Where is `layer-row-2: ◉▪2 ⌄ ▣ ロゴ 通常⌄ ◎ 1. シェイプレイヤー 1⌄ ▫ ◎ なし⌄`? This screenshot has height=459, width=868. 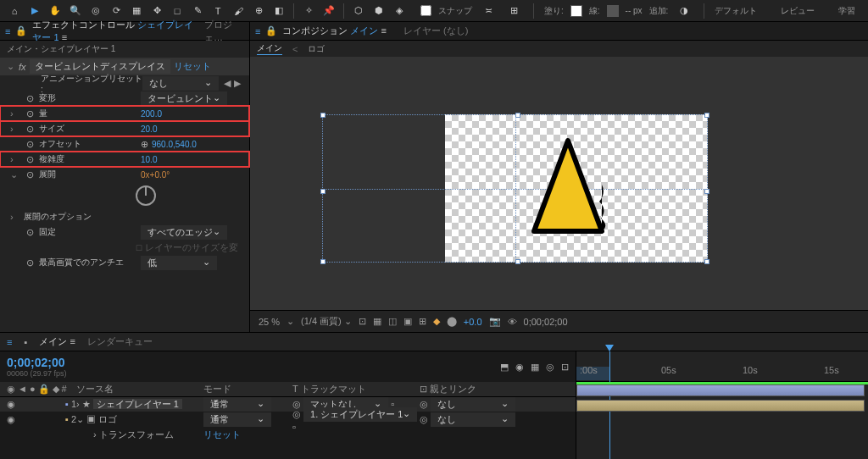 layer-row-2: ◉▪2 ⌄ ▣ ロゴ 通常⌄ ◎ 1. シェイプレイヤー 1⌄ ▫ ◎ なし⌄ is located at coordinates (288, 420).